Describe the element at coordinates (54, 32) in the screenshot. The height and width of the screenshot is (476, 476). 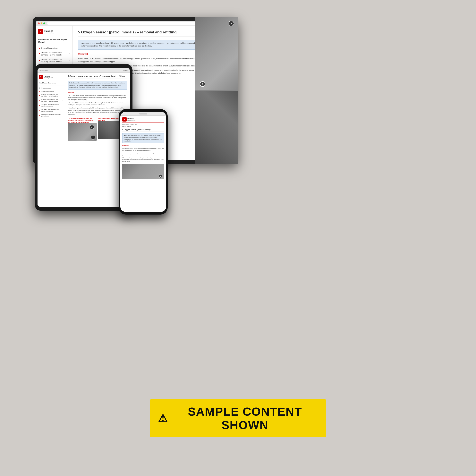
I see `haynes-logo-bar: H Haynes shows you how` at that location.